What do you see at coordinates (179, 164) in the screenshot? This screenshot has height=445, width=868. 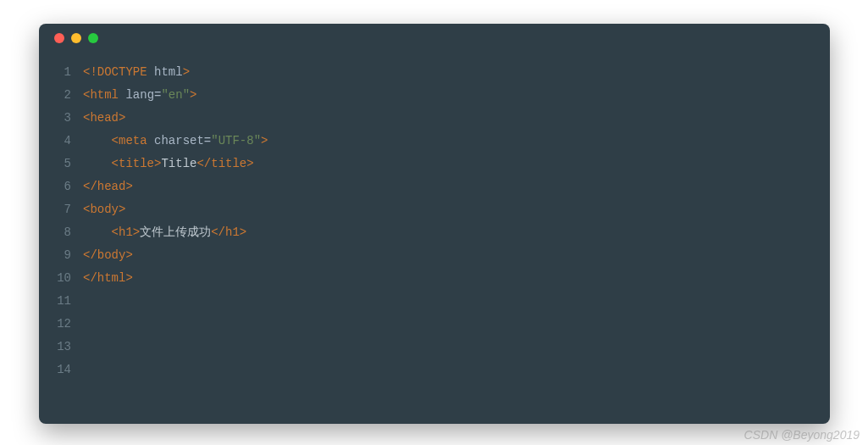 I see `token-txt: Title` at bounding box center [179, 164].